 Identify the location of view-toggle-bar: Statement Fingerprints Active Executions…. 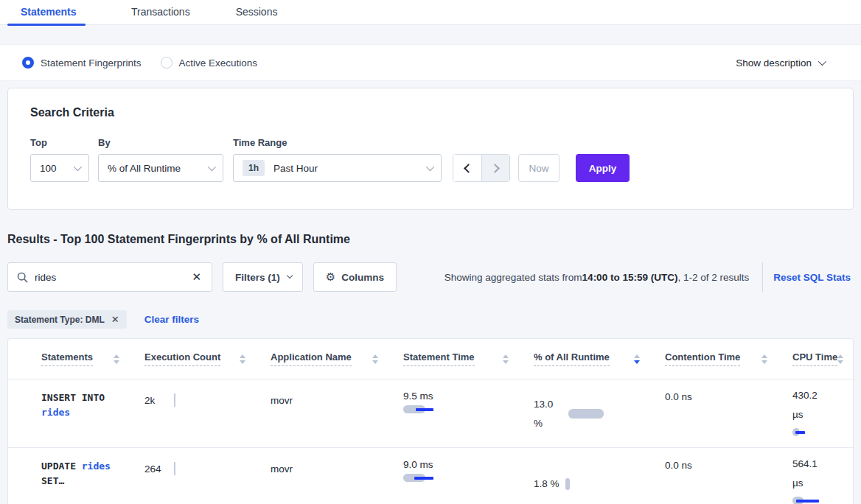
(430, 63).